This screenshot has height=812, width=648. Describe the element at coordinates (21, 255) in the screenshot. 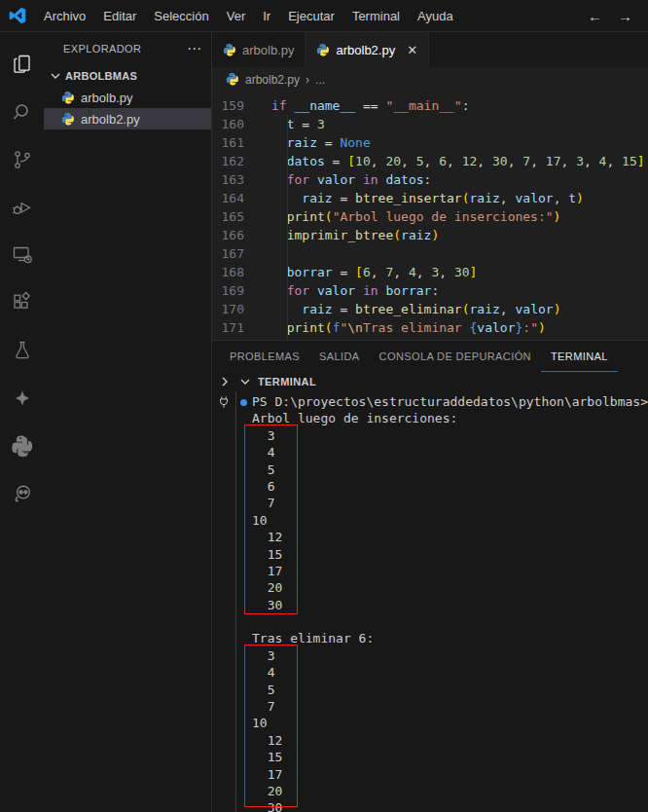

I see `activity-item-remote-explorer` at that location.